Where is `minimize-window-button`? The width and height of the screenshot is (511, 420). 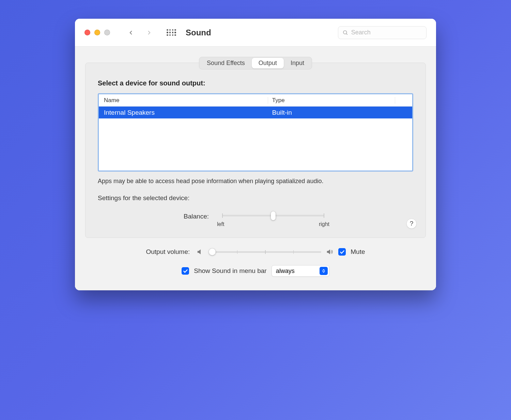
minimize-window-button is located at coordinates (97, 33).